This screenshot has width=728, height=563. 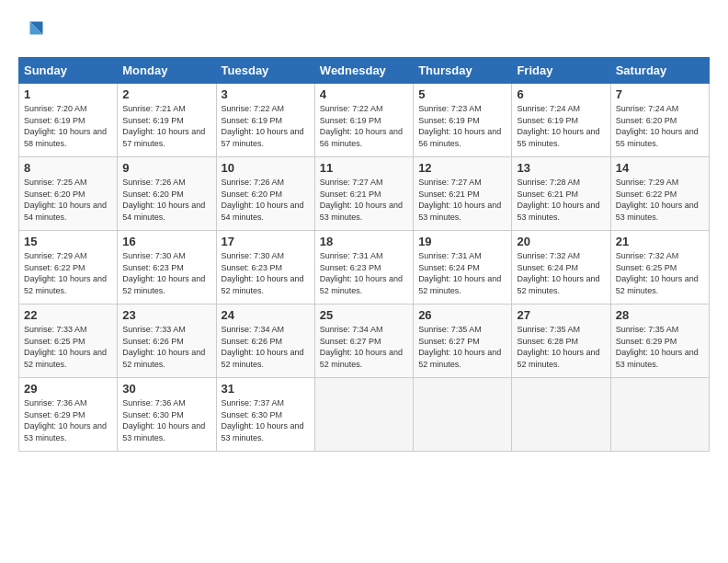 I want to click on calendar-cell: 12Sunrise: 7:27 AMSunset: 6:21 PMDayligh…, so click(x=463, y=194).